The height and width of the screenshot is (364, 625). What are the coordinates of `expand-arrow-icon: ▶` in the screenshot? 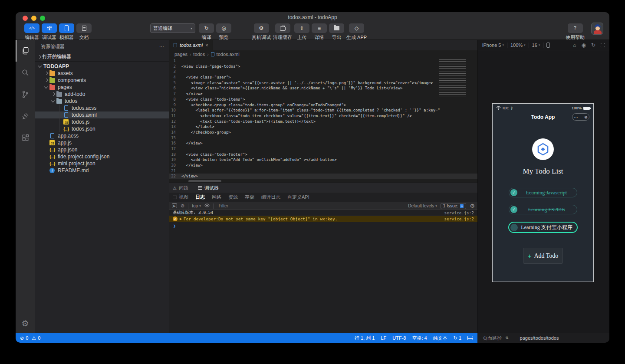 It's located at (181, 219).